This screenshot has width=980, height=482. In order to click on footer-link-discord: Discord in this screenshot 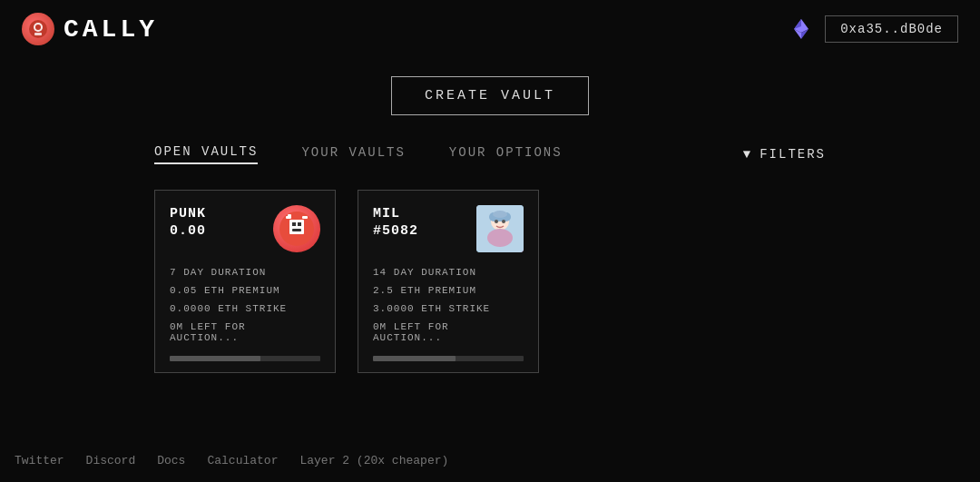, I will do `click(111, 461)`.